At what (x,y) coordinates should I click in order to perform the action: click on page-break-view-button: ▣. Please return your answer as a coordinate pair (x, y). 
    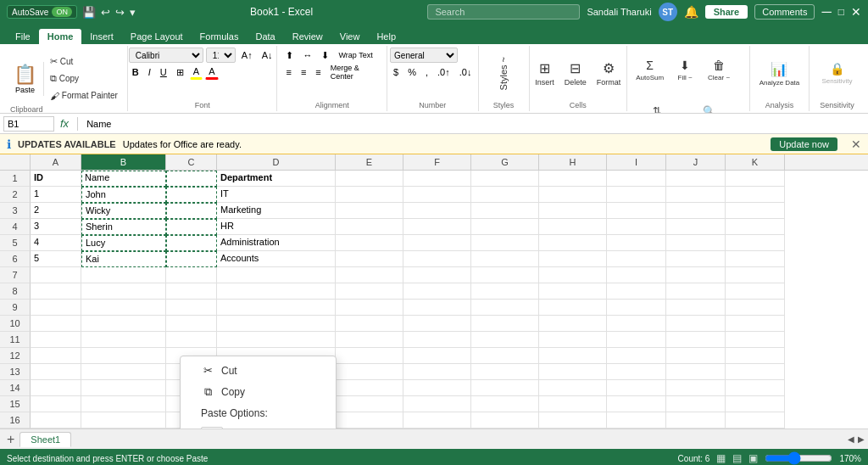
    Looking at the image, I should click on (753, 458).